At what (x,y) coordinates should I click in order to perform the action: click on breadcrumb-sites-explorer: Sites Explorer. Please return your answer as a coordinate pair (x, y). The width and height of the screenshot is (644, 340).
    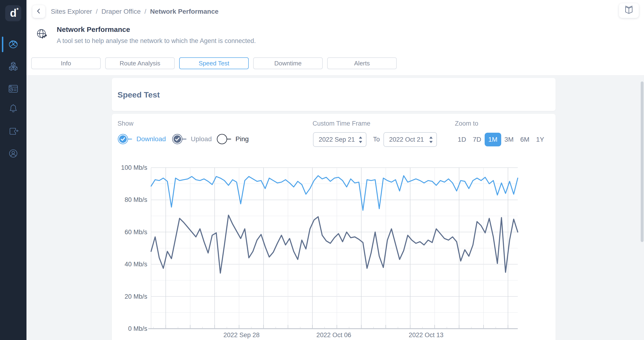
    Looking at the image, I should click on (72, 11).